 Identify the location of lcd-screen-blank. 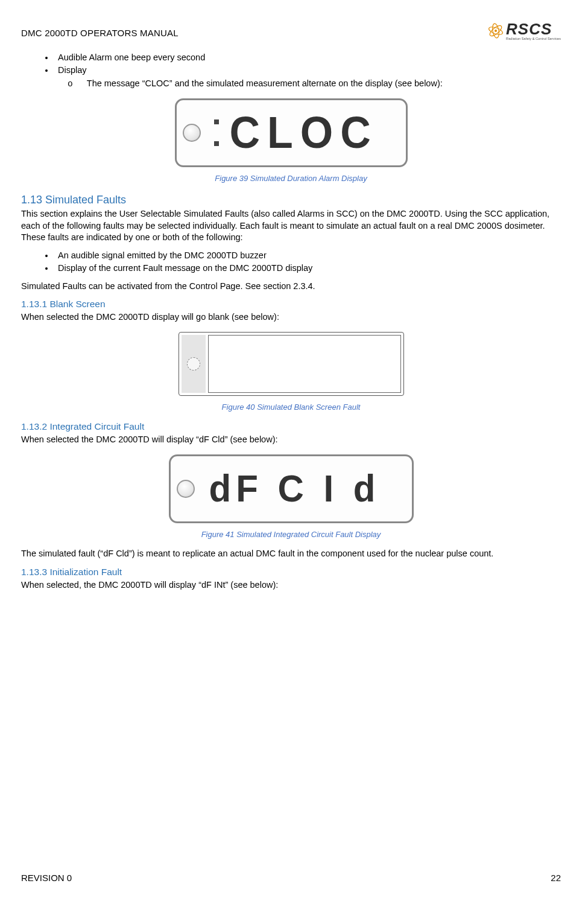
(305, 364).